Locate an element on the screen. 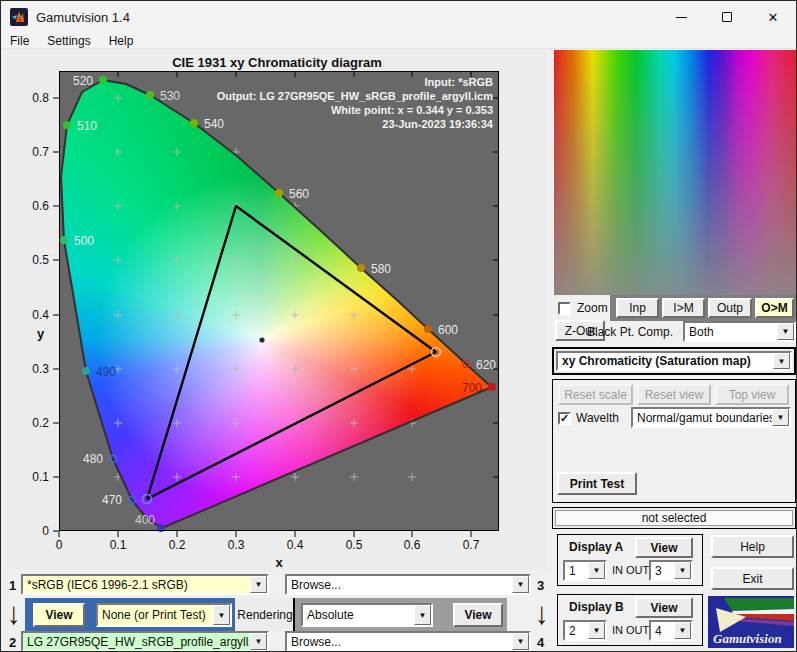 This screenshot has height=652, width=797. browse-bottom-value: Browse... is located at coordinates (400, 642).